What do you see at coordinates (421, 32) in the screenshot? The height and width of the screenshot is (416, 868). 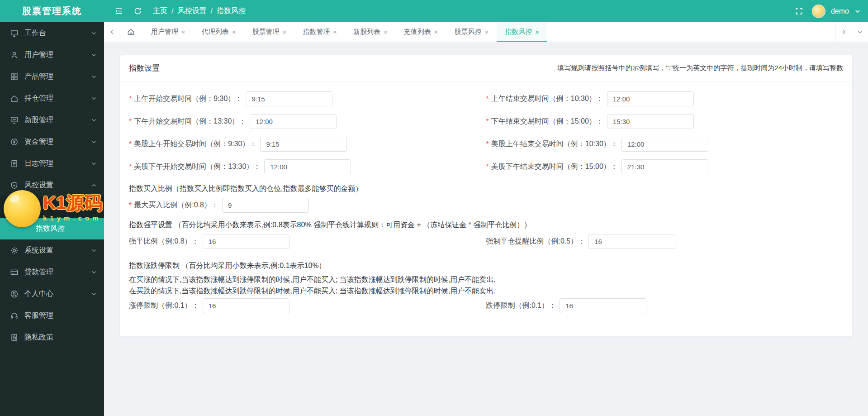 I see `tab-recharge-list: 充值列表 ×` at bounding box center [421, 32].